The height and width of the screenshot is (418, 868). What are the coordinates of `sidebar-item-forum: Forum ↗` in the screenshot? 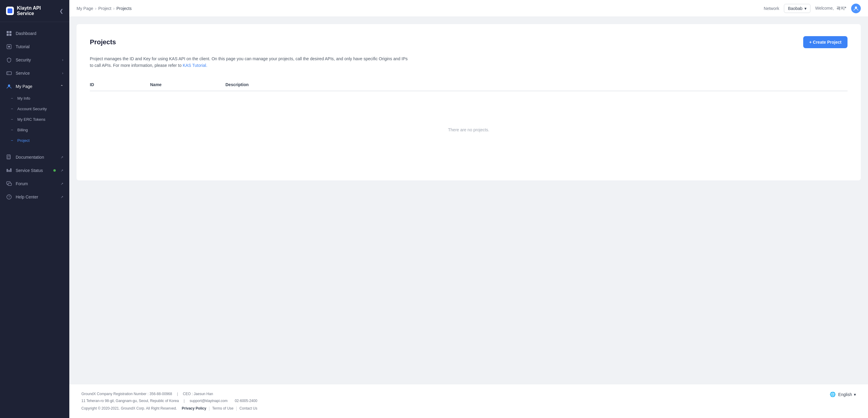 It's located at (35, 184).